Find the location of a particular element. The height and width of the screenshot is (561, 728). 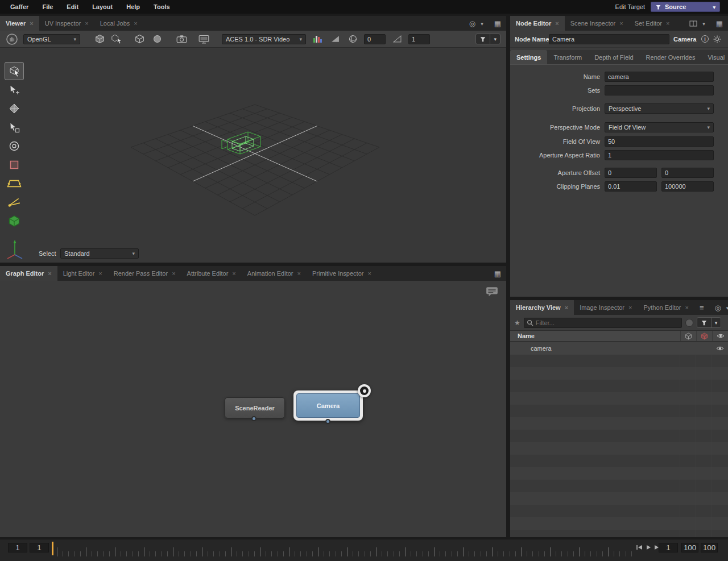

expansion-icon is located at coordinates (139, 39).